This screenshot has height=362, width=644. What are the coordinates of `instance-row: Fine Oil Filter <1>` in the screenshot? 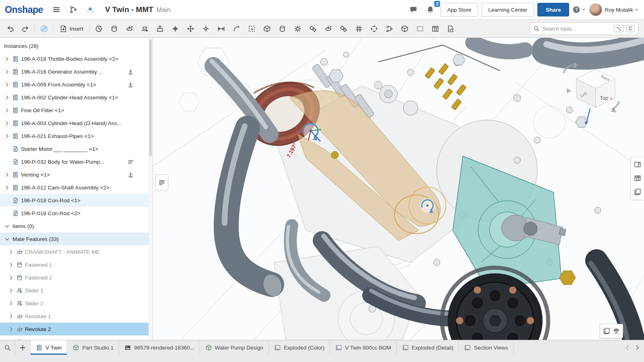 It's located at (76, 110).